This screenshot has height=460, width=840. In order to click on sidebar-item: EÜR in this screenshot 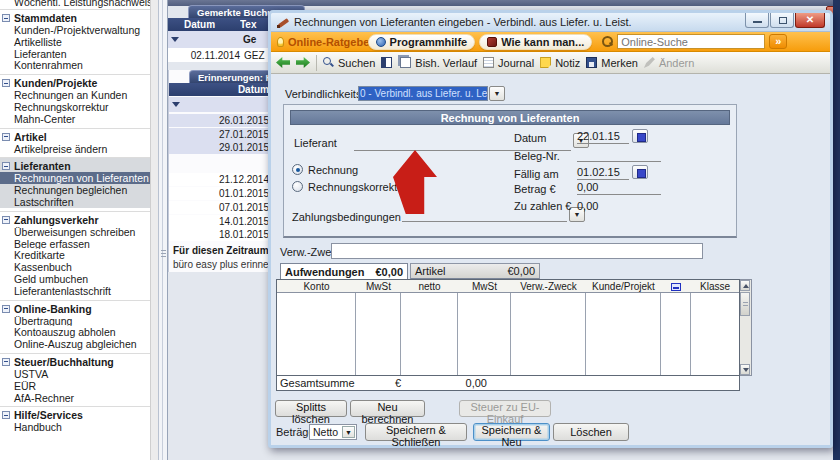, I will do `click(75, 386)`.